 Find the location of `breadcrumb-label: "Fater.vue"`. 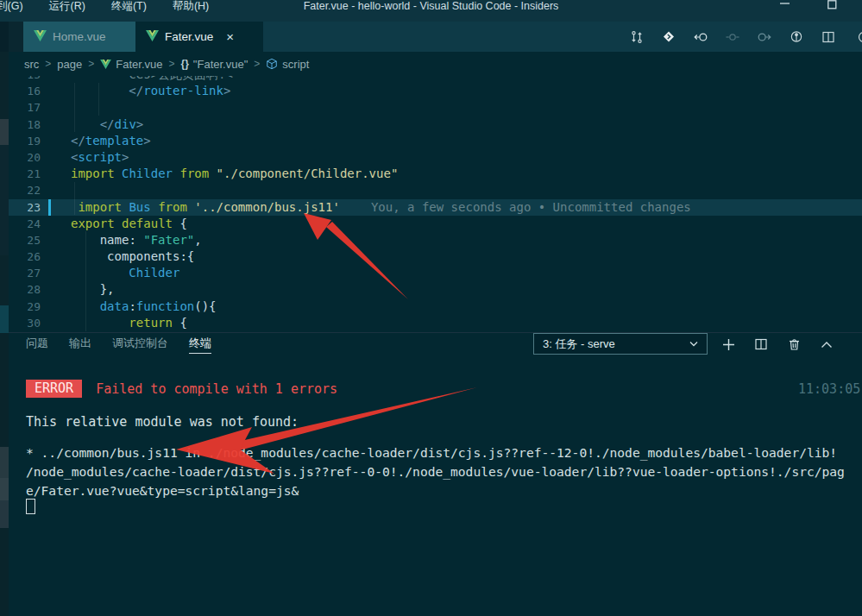

breadcrumb-label: "Fater.vue" is located at coordinates (221, 64).